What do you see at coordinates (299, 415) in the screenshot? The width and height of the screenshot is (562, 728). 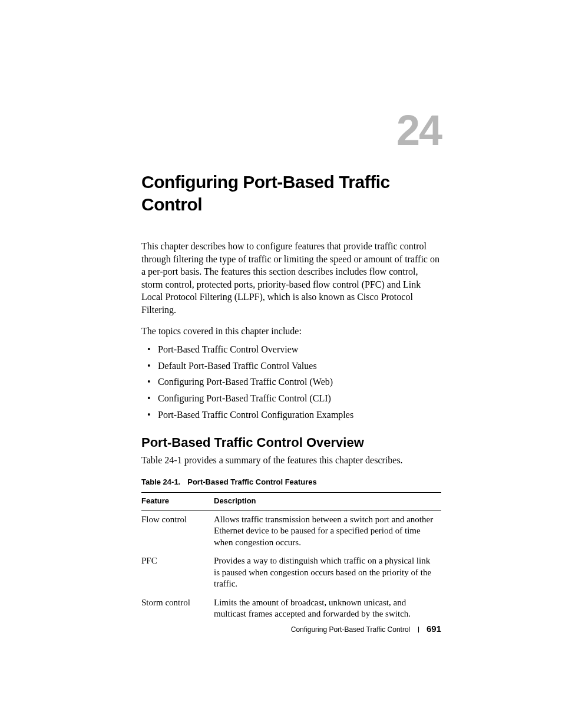 I see `list-item: Port-Based Traffic Control Configuration…` at bounding box center [299, 415].